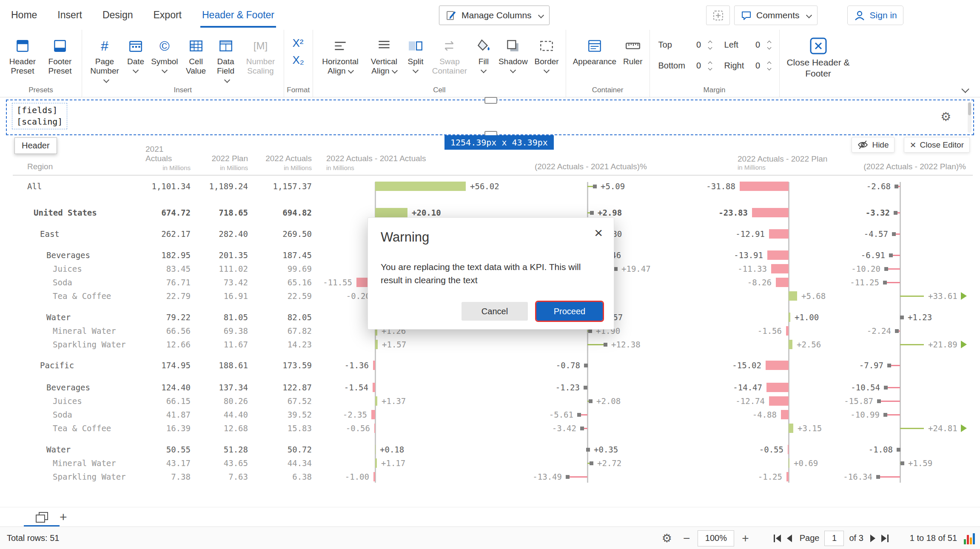  What do you see at coordinates (24, 15) in the screenshot?
I see `tab-home: Home` at bounding box center [24, 15].